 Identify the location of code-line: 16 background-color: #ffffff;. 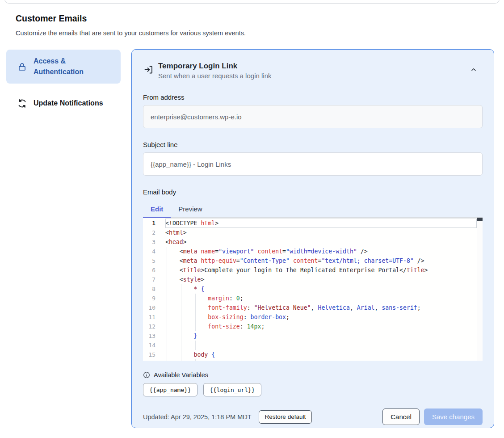
(310, 360).